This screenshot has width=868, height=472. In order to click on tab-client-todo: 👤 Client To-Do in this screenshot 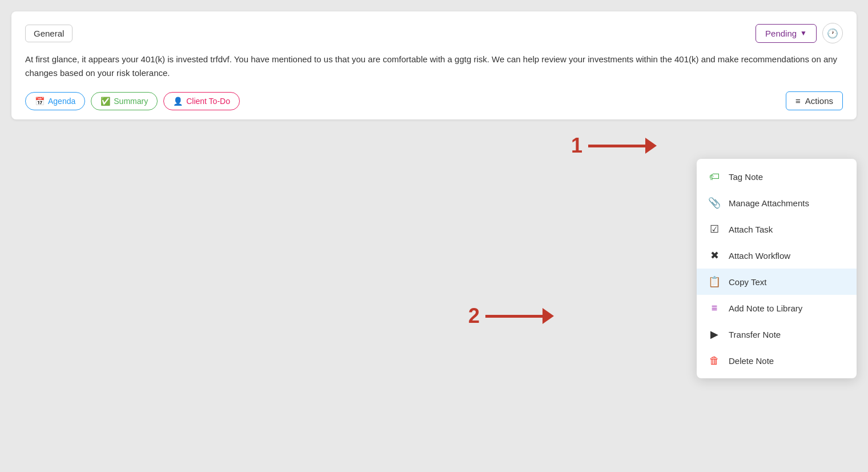, I will do `click(202, 101)`.